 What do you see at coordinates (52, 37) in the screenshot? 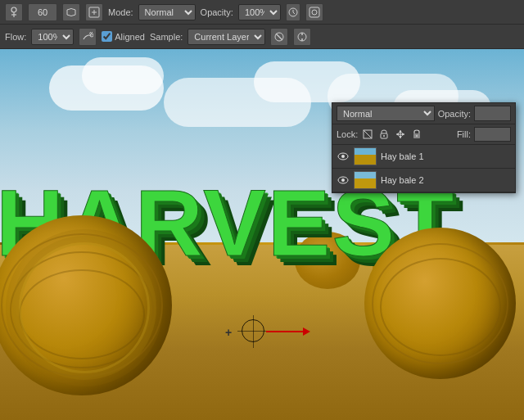
I see `flow-select: 100% 75% 50%` at bounding box center [52, 37].